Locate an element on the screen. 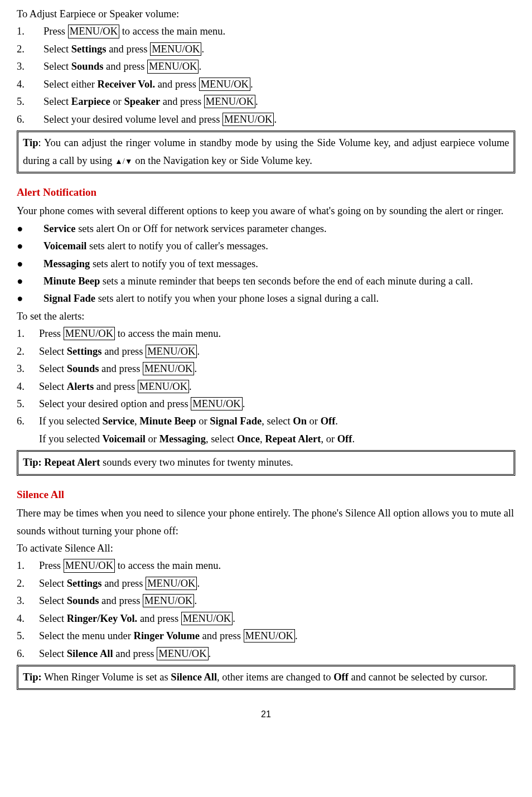 The image size is (532, 797). section2-intro: Your phone comes with several different … is located at coordinates (266, 211).